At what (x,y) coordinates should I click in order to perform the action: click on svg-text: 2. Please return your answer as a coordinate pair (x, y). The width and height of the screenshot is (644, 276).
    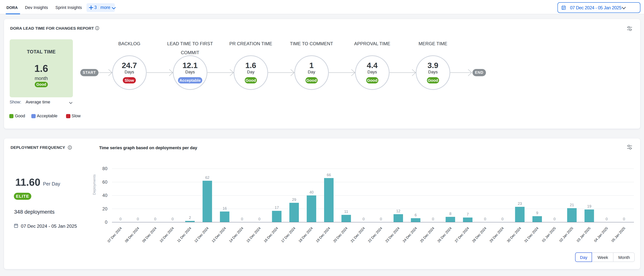
    Looking at the image, I should click on (190, 218).